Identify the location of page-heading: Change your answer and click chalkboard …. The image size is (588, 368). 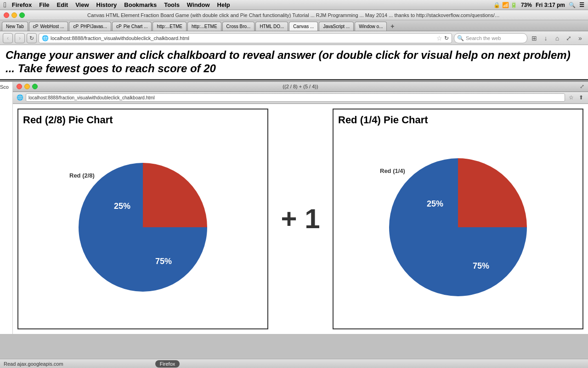
(294, 62).